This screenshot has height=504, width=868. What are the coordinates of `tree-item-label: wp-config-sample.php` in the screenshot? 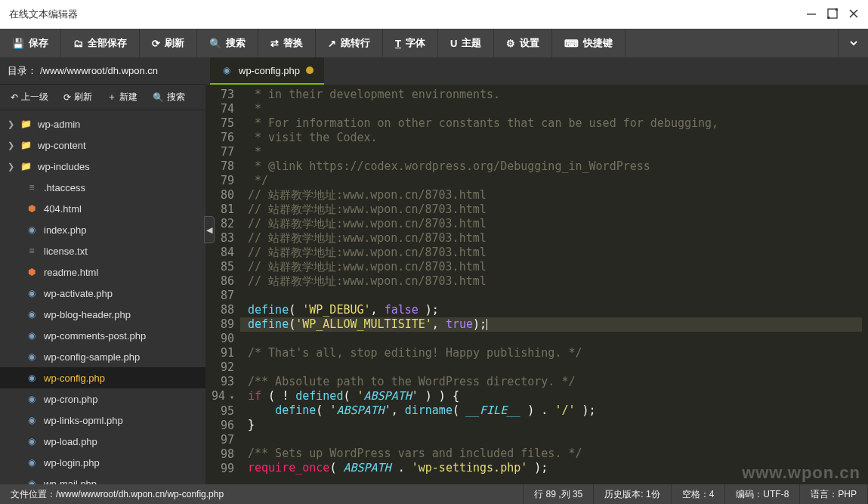 It's located at (92, 357).